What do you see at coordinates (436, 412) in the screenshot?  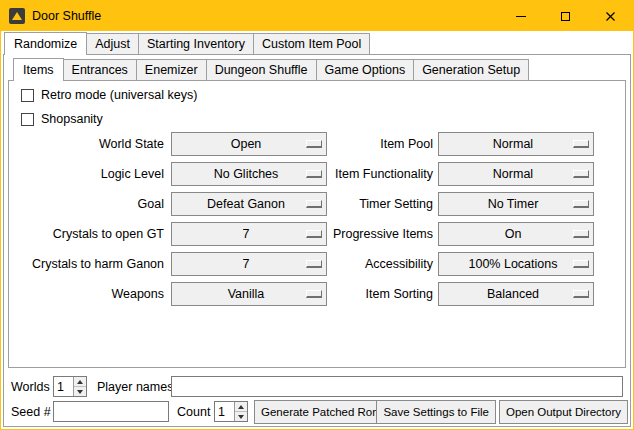 I see `save-settings-button: Save Settings to File` at bounding box center [436, 412].